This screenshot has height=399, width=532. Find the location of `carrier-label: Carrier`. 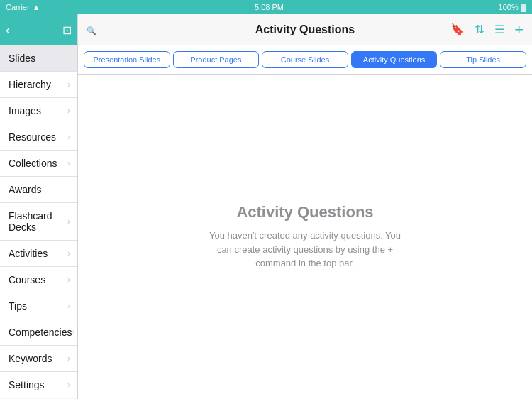

carrier-label: Carrier is located at coordinates (18, 7).